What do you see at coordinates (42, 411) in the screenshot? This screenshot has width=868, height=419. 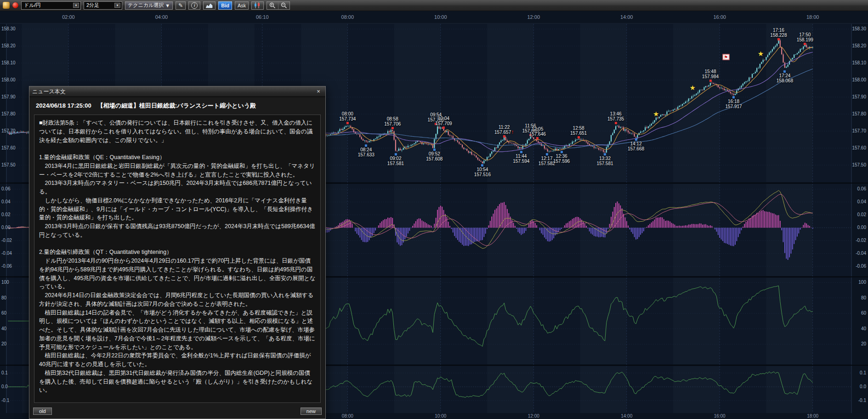 I see `old-button: old` at bounding box center [42, 411].